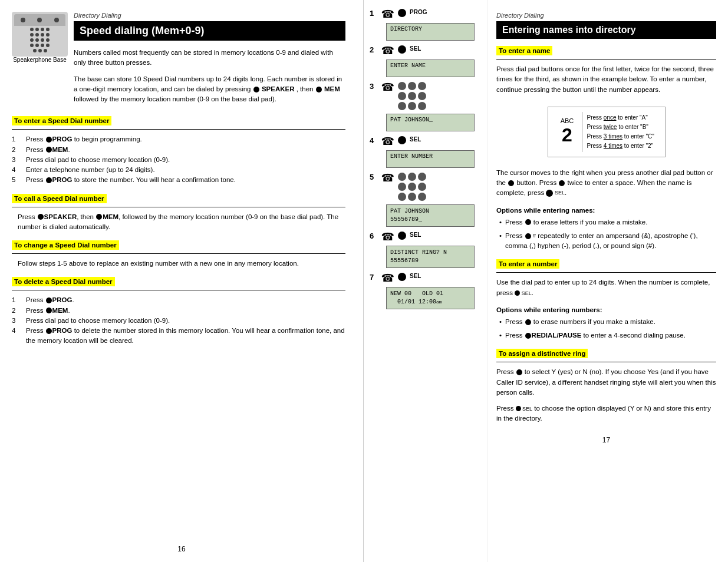 This screenshot has width=728, height=562. I want to click on prog-label-1: PROG, so click(419, 12).